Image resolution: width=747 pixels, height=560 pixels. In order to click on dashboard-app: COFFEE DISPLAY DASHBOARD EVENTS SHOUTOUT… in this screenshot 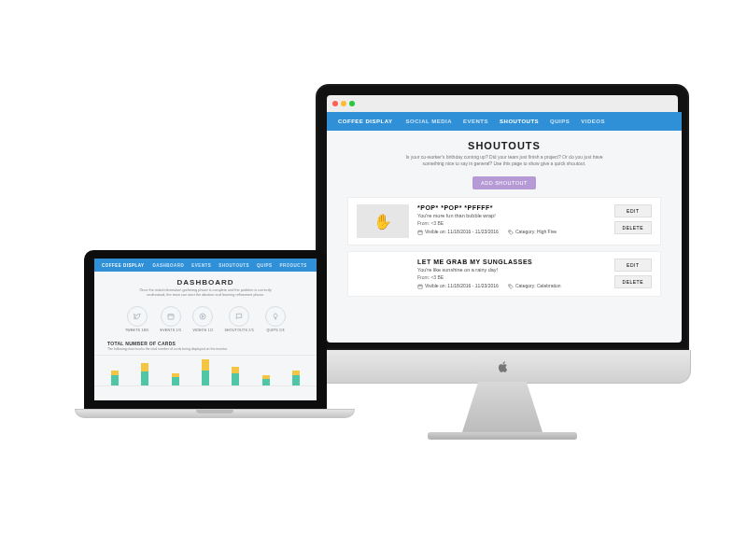, I will do `click(205, 329)`.